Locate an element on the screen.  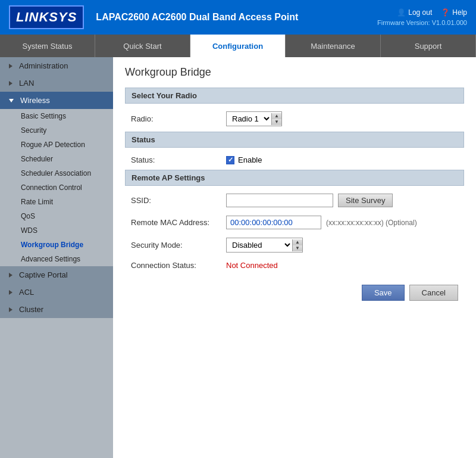
security-down-arrow: ▼ is located at coordinates (298, 248).